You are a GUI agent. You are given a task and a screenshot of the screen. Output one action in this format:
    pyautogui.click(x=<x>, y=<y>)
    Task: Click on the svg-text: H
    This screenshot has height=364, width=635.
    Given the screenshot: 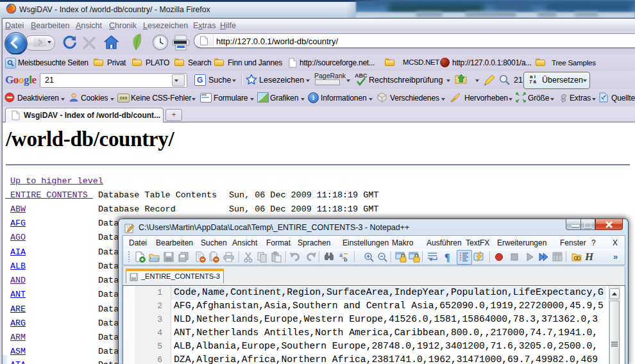 What is the action you would take?
    pyautogui.click(x=589, y=256)
    